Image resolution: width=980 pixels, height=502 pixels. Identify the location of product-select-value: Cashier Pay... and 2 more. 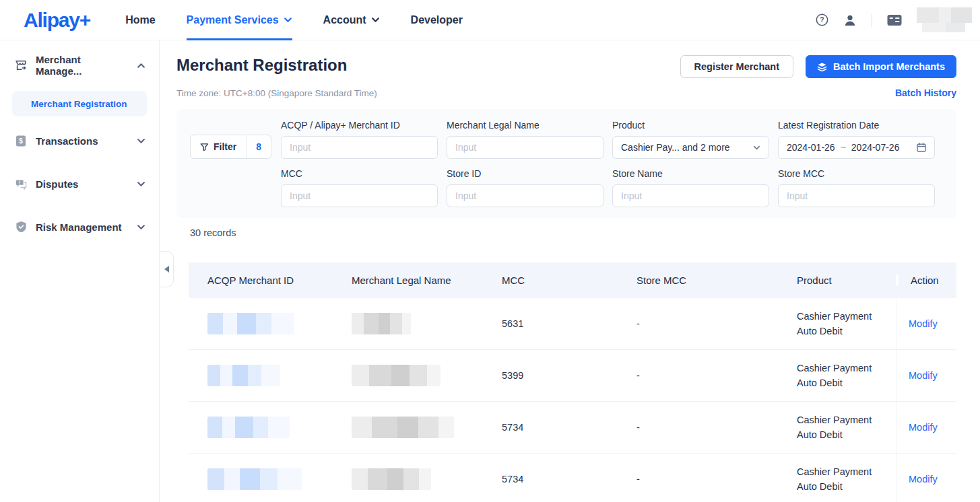
(676, 147).